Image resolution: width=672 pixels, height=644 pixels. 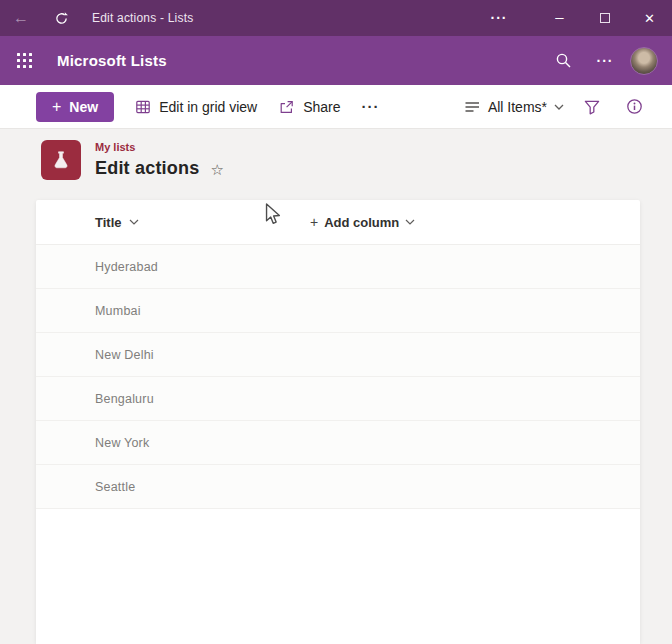 I want to click on view-selector: All Items*, so click(x=514, y=107).